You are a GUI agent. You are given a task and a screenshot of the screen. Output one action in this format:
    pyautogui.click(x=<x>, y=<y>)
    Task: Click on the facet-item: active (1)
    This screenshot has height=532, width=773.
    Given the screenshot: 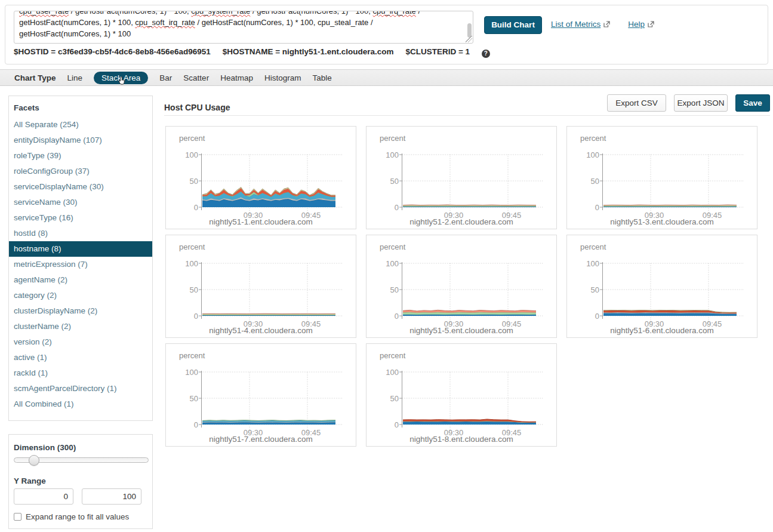 What is the action you would take?
    pyautogui.click(x=81, y=358)
    